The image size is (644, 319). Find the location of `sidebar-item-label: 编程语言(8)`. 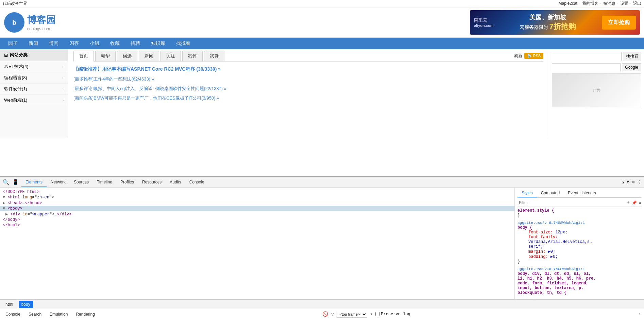

sidebar-item-label: 编程语言(8) is located at coordinates (16, 78).